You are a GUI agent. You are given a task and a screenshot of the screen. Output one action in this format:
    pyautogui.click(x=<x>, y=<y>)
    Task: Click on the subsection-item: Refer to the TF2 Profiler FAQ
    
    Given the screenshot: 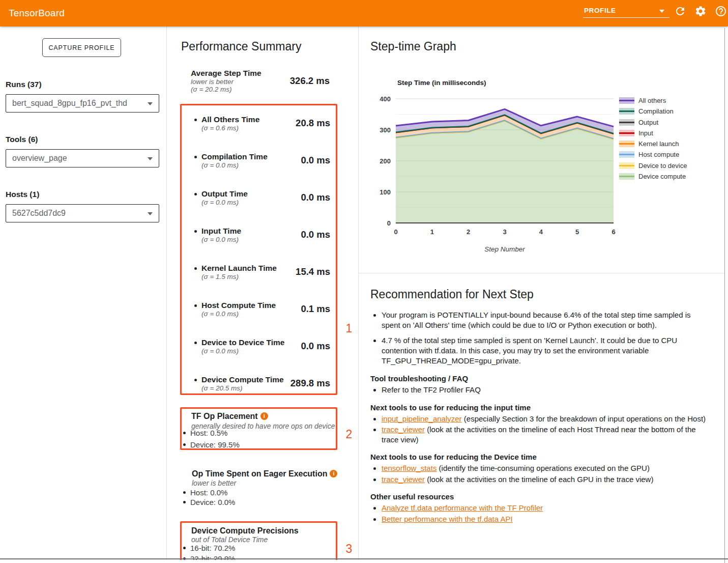 What is the action you would take?
    pyautogui.click(x=545, y=390)
    